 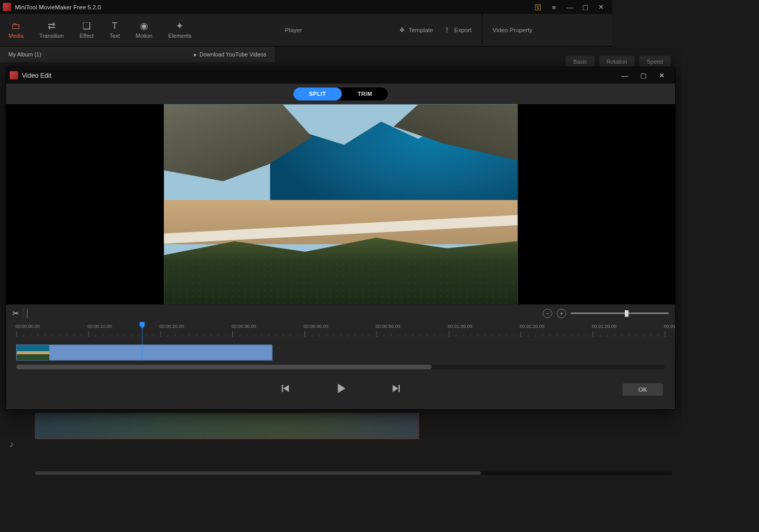 I want to click on main-minimize-button: —, so click(x=570, y=7).